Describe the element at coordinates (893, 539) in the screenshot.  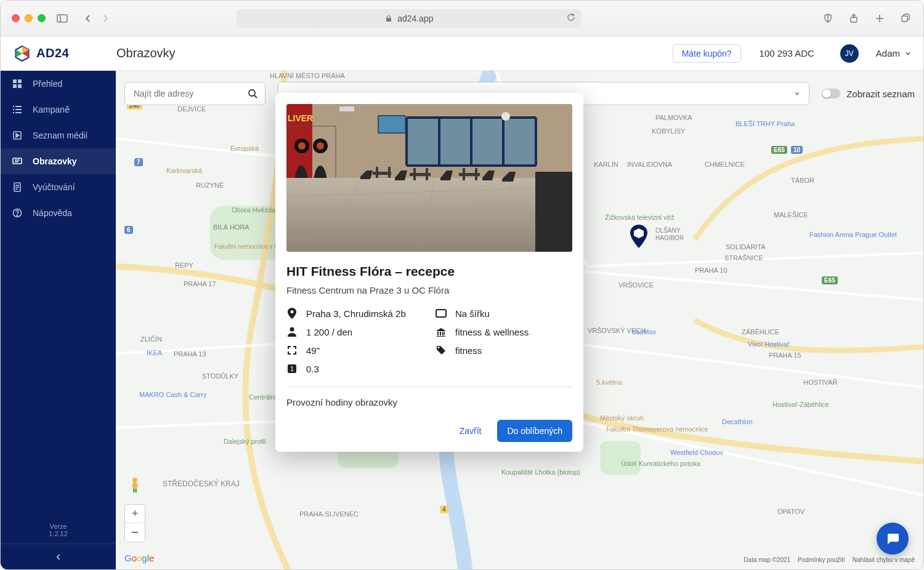
I see `chat-fab-button` at that location.